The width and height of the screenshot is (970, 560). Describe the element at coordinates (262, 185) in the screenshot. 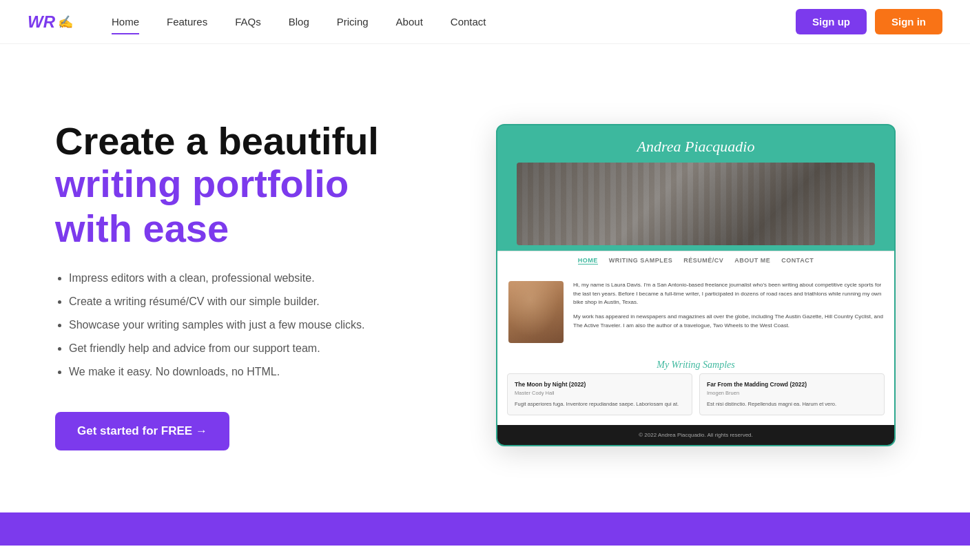

I see `hero-heading: Create a beautiful writing portfolio wit…` at that location.